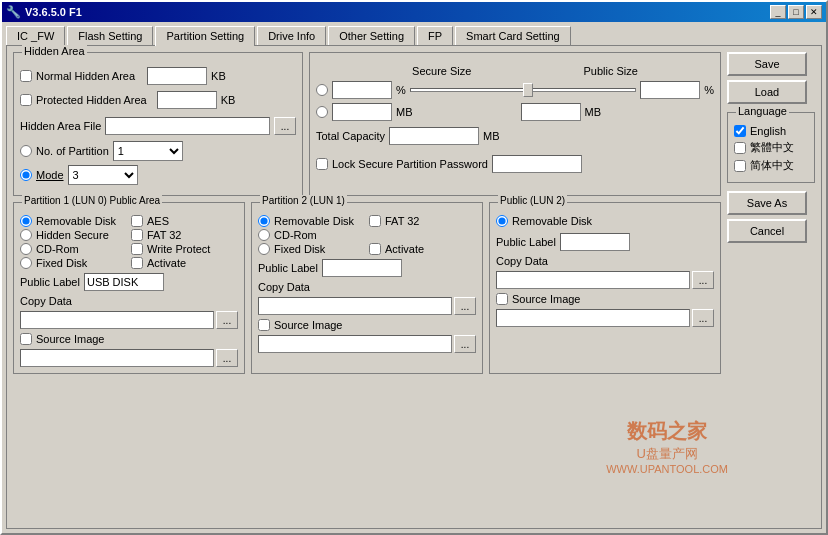 The width and height of the screenshot is (828, 535). What do you see at coordinates (227, 358) in the screenshot?
I see `p1-source-browse: ...` at bounding box center [227, 358].